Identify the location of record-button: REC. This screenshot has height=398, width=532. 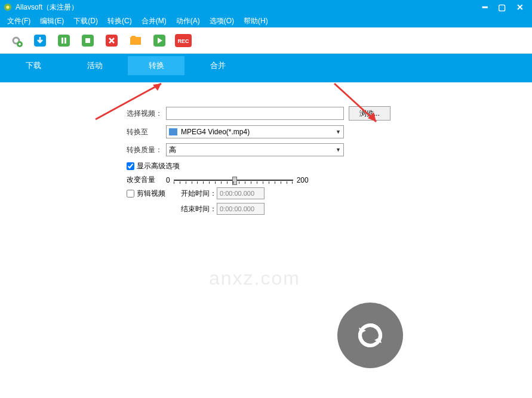
(183, 41).